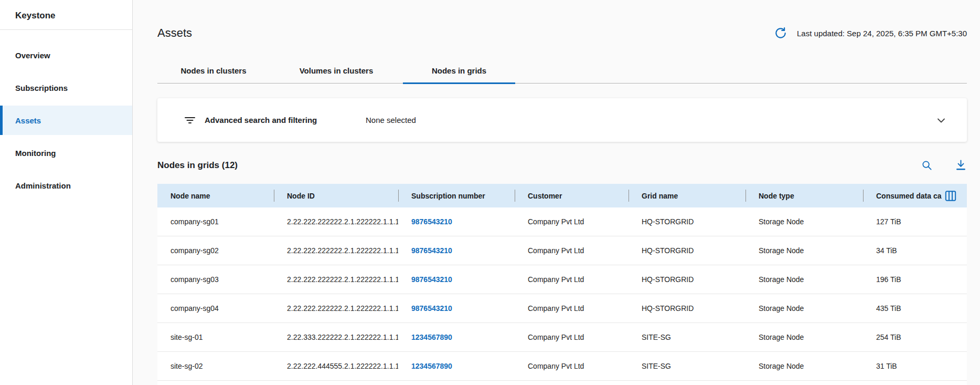 Image resolution: width=980 pixels, height=385 pixels. Describe the element at coordinates (285, 120) in the screenshot. I see `advanced-search-label: Advanced search and filtering` at that location.